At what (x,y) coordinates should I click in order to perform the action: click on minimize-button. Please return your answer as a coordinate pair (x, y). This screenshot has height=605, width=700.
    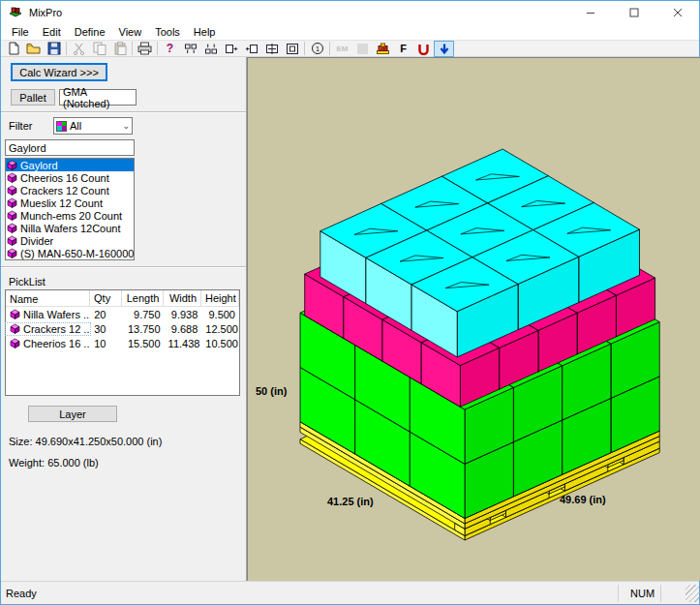
    Looking at the image, I should click on (591, 12).